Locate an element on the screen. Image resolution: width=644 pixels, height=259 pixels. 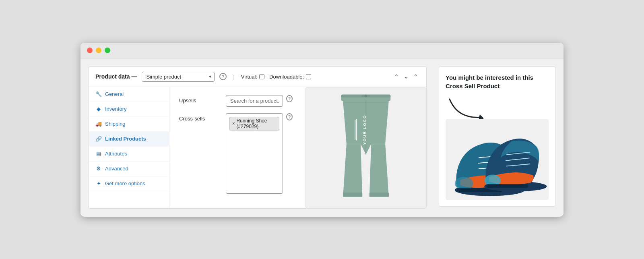
upsells-search-input is located at coordinates (254, 101).